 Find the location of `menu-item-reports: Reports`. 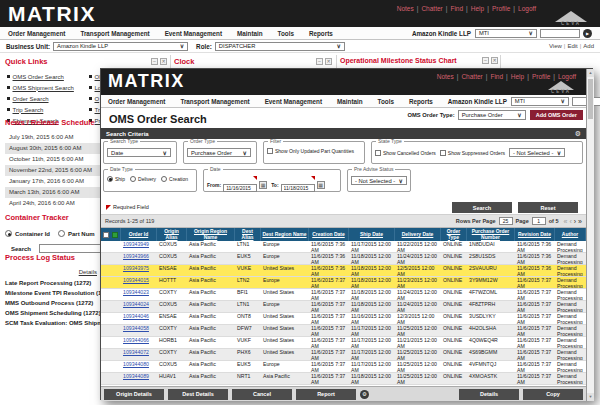

menu-item-reports: Reports is located at coordinates (421, 102).